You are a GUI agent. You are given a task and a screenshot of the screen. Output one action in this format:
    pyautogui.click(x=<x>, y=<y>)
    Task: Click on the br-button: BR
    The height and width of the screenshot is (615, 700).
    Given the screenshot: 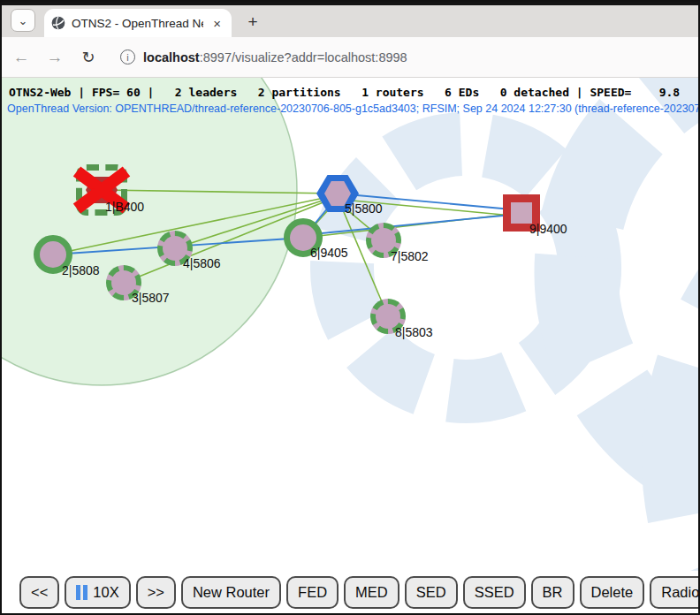 What is the action you would take?
    pyautogui.click(x=553, y=592)
    